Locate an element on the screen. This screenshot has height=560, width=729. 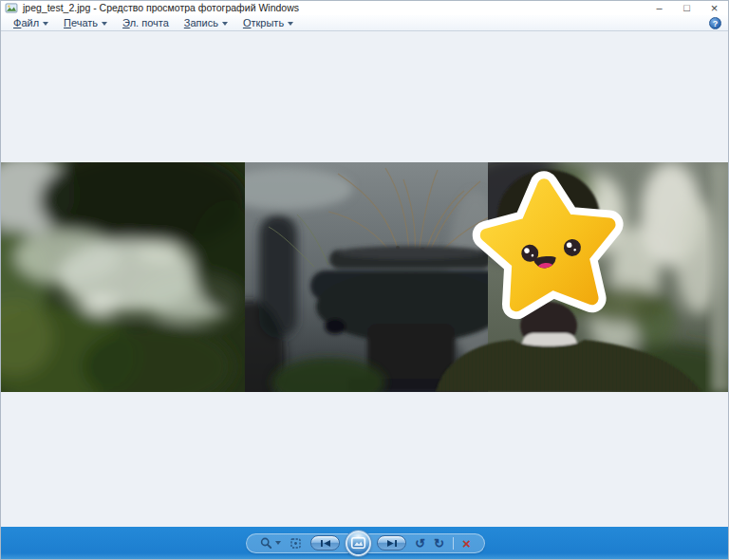
zoom-button is located at coordinates (271, 543).